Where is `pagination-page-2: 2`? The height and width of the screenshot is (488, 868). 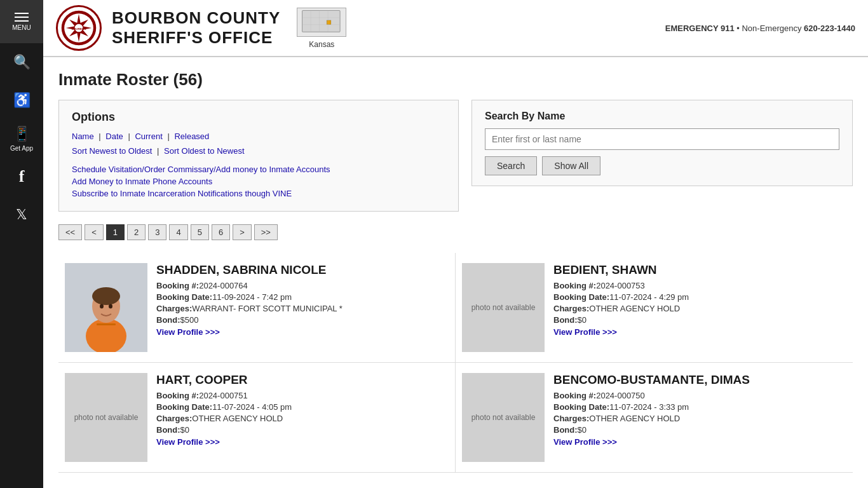 pagination-page-2: 2 is located at coordinates (136, 233).